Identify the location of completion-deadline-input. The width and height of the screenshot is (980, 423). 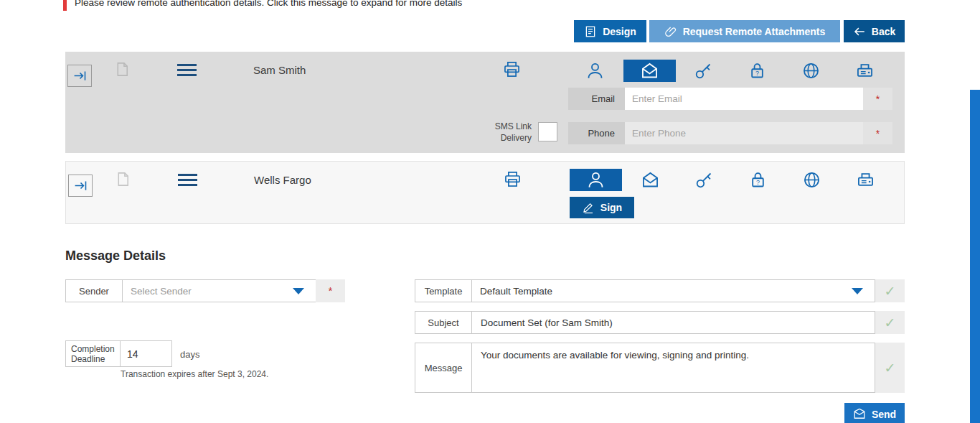
(146, 353).